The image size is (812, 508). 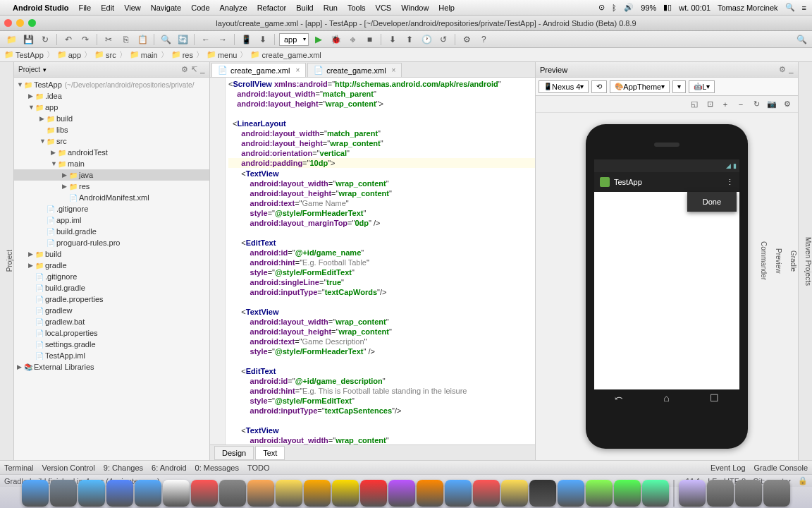 I want to click on bluetooth-icon: ᛒ, so click(x=615, y=8).